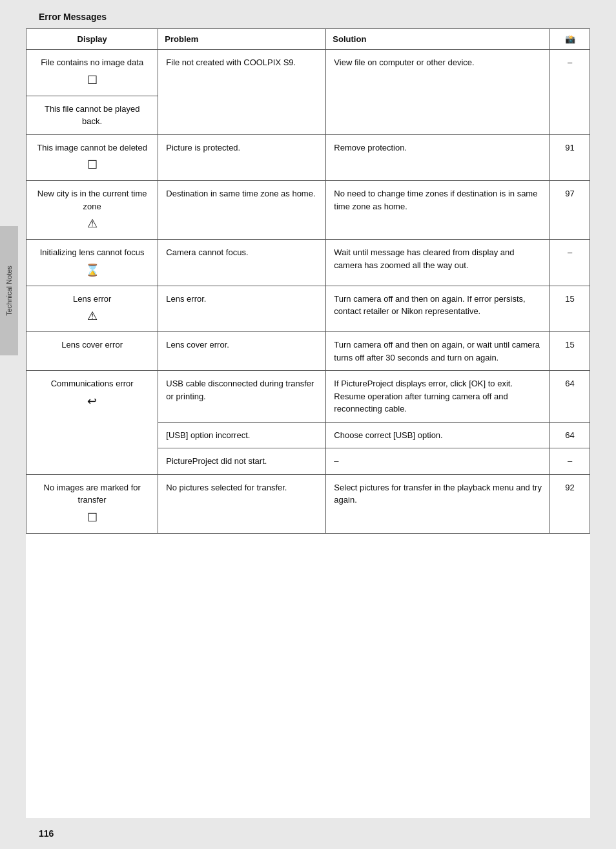 Image resolution: width=616 pixels, height=849 pixels. I want to click on problem-cell: File not created with COOLPIX S9., so click(242, 92).